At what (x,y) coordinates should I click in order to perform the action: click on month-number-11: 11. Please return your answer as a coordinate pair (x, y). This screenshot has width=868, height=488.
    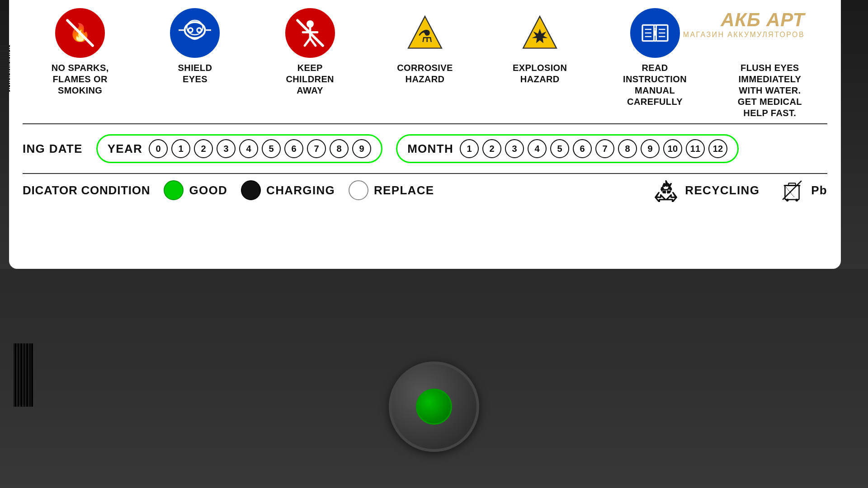
    Looking at the image, I should click on (695, 149).